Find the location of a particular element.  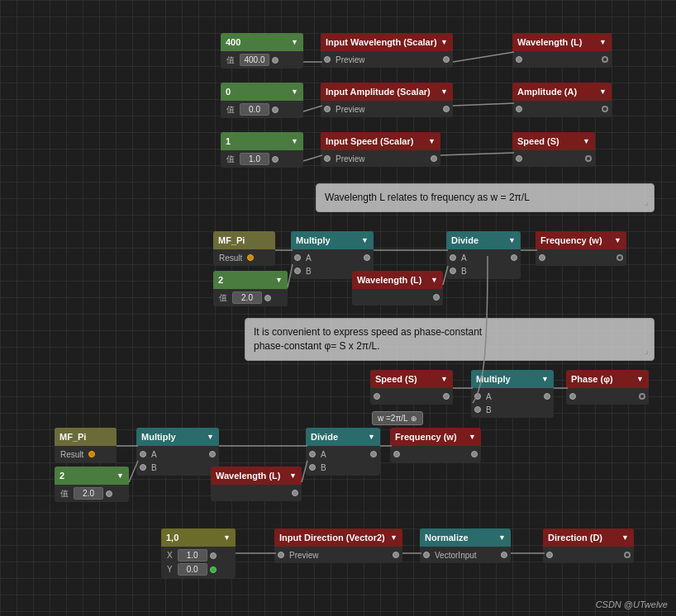

preview-label-1: Preview is located at coordinates (350, 59).